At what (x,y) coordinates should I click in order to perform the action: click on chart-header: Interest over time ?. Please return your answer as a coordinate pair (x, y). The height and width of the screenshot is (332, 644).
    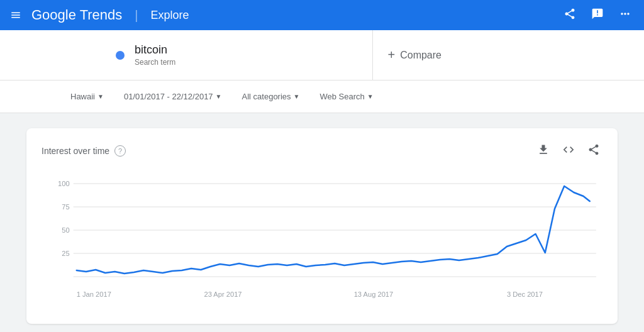
    Looking at the image, I should click on (322, 156).